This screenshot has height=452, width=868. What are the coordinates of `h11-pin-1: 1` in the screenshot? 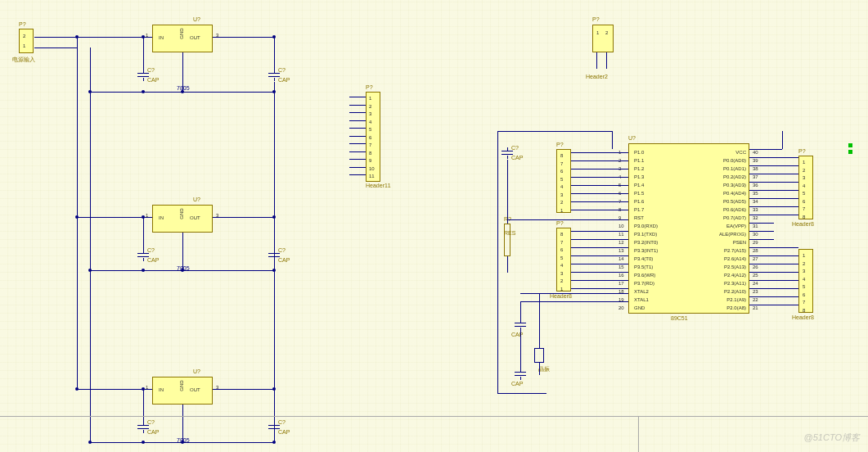 It's located at (370, 98).